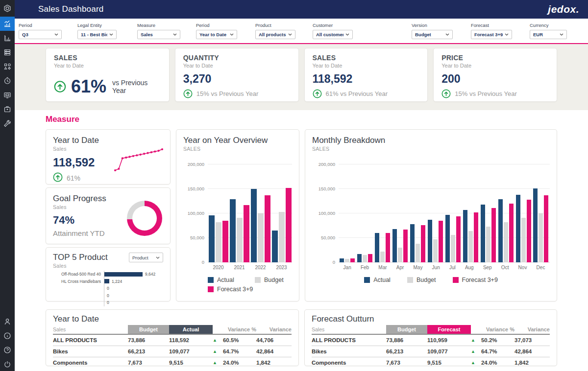 This screenshot has width=588, height=371. Describe the element at coordinates (231, 289) in the screenshot. I see `legend-item-forecast-3+9: Forecast 3+9` at that location.